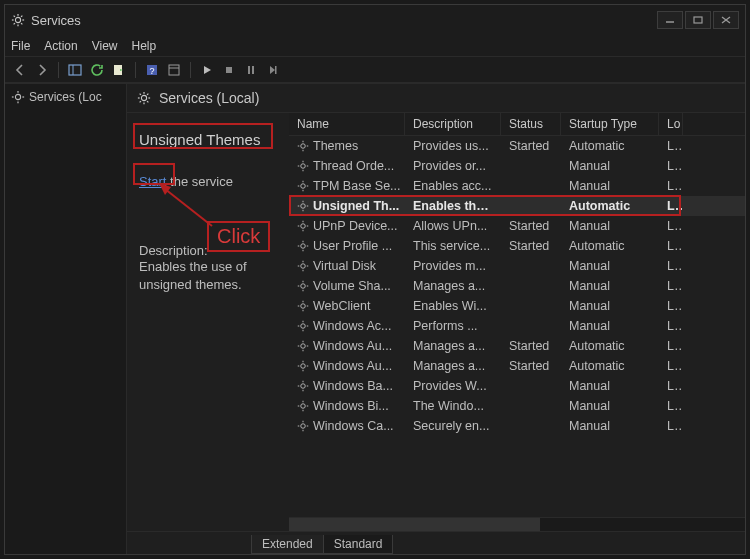 The height and width of the screenshot is (559, 750). Describe the element at coordinates (517, 246) in the screenshot. I see `service-row: User Profile ...This service...StartedAu…` at that location.